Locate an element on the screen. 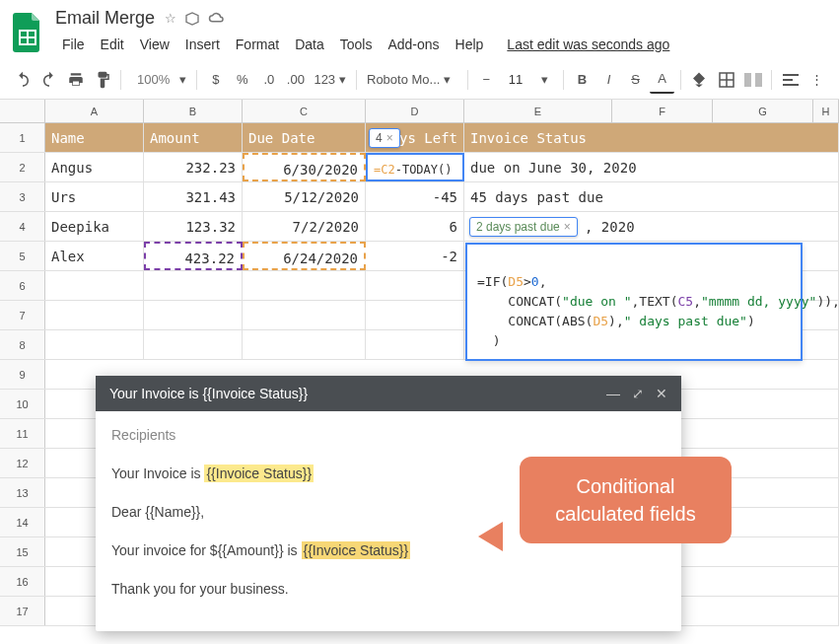  row-header-2: 2 is located at coordinates (23, 168).